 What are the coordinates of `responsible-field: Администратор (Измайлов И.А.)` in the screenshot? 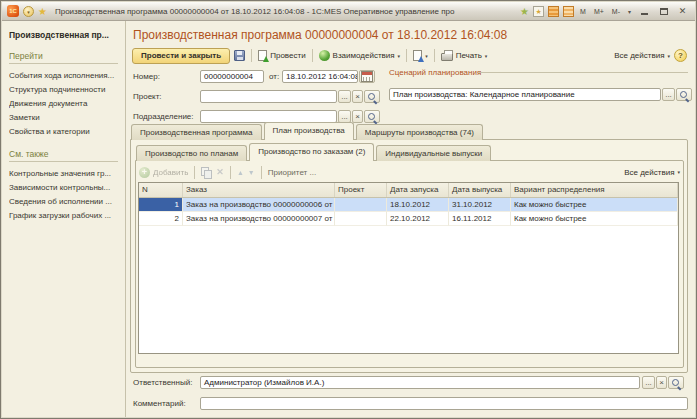 It's located at (420, 382).